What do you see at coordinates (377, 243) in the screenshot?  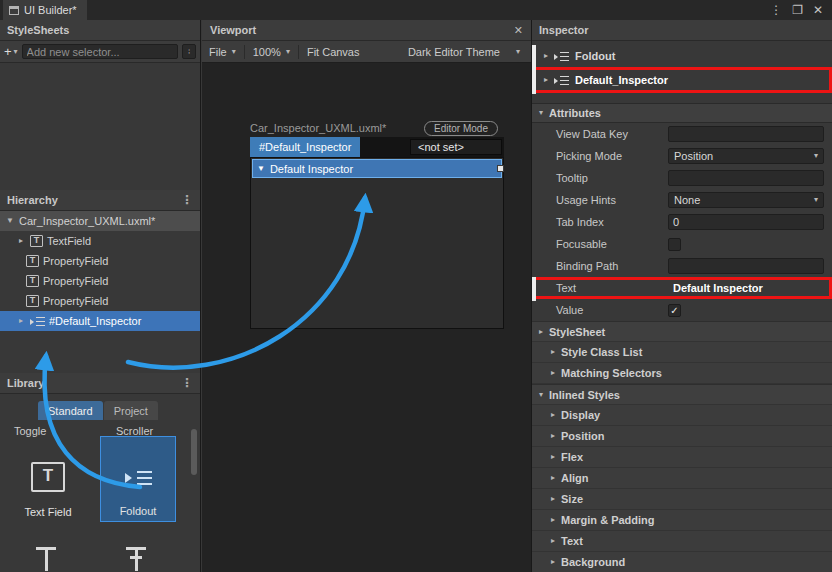 I see `canvas-body: ▼ Default Inspector` at bounding box center [377, 243].